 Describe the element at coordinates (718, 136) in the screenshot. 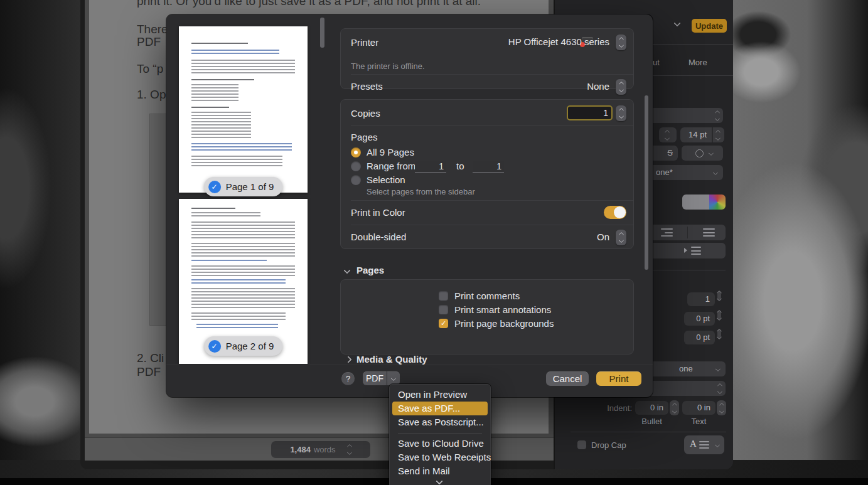

I see `stepper-icon` at that location.